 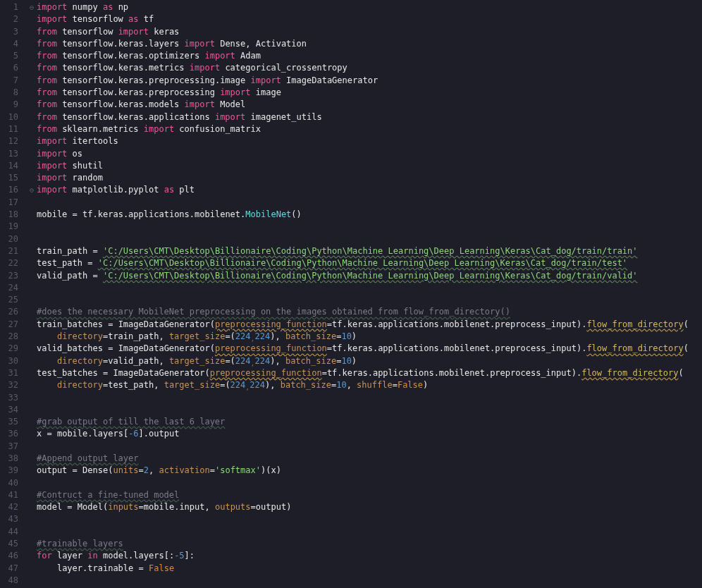 I want to click on code-line: from tensorflow.keras.optimizers import …, so click(x=369, y=56).